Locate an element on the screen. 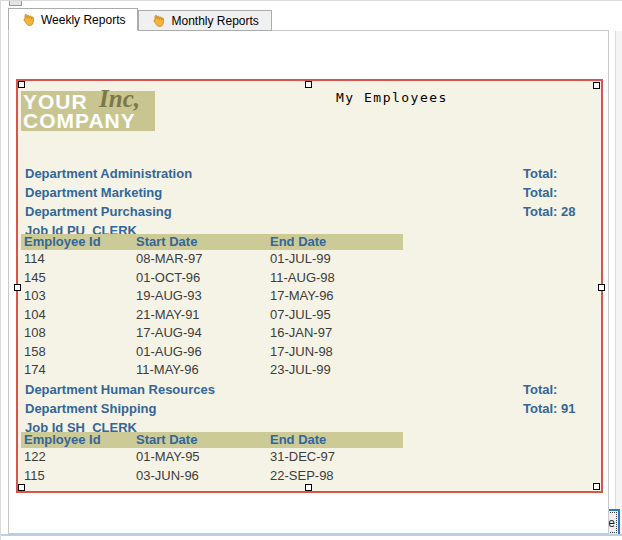  cell-employee-id: 145 is located at coordinates (78, 278).